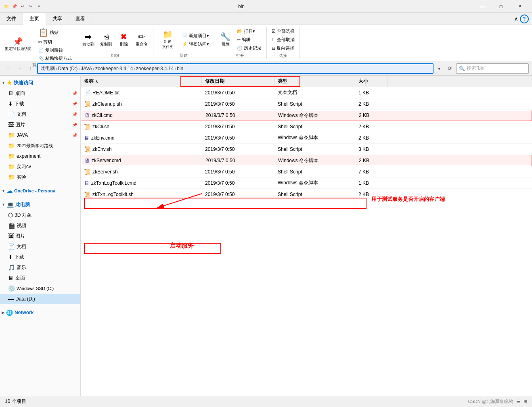  Describe the element at coordinates (10, 83) in the screenshot. I see `quickaccess-star-icon: ★` at that location.